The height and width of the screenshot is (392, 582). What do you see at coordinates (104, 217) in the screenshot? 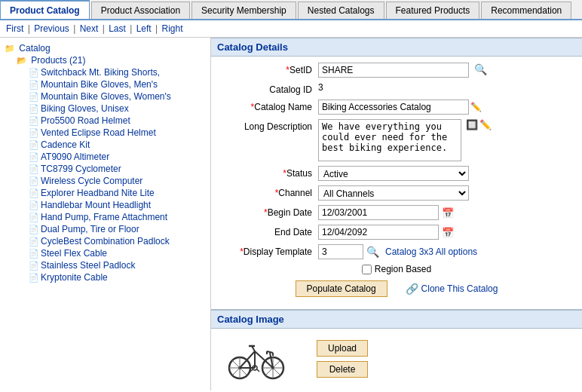
I see `product-label: Hand Pump, Frame Attachment` at bounding box center [104, 217].